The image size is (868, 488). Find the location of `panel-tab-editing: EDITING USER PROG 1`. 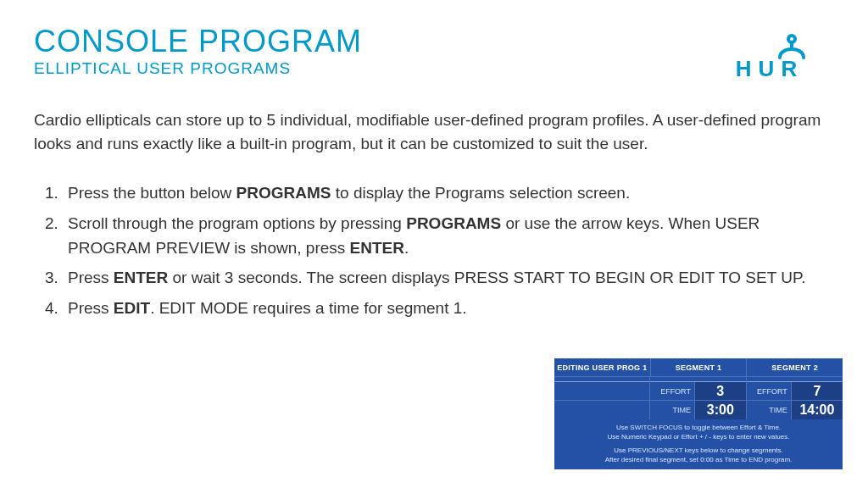

panel-tab-editing: EDITING USER PROG 1 is located at coordinates (603, 368).